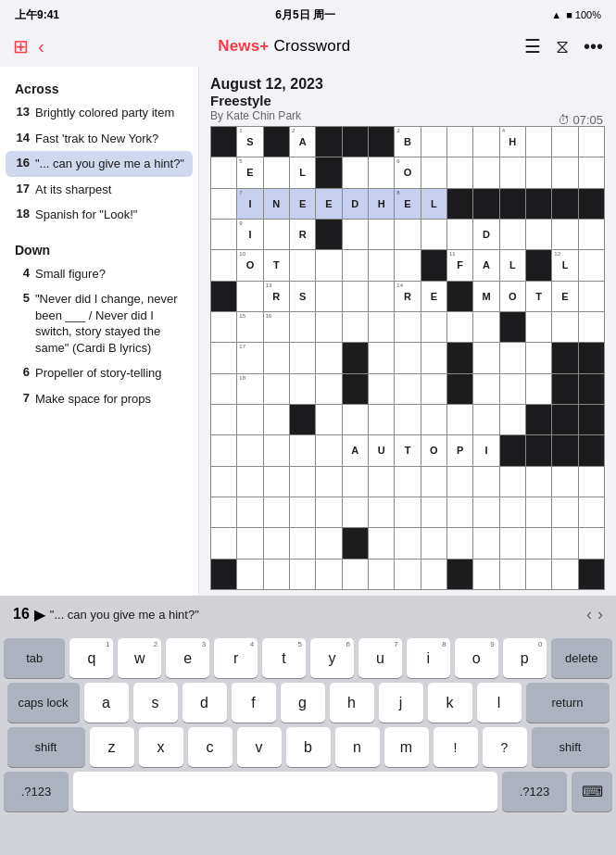  I want to click on return-key: return, so click(568, 702).